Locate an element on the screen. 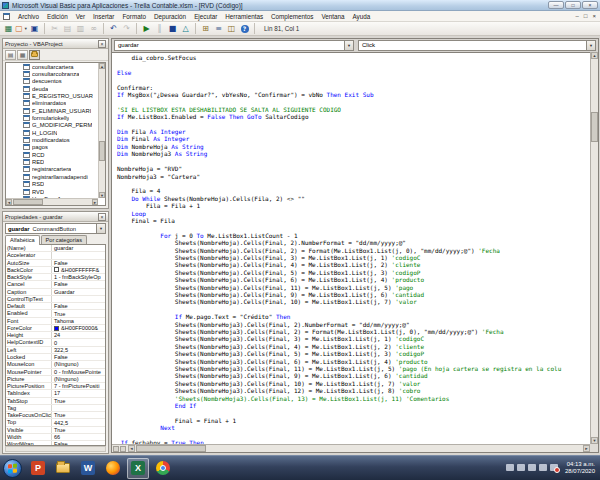 The height and width of the screenshot is (480, 600). property-row: TabStopTrue is located at coordinates (56, 402).